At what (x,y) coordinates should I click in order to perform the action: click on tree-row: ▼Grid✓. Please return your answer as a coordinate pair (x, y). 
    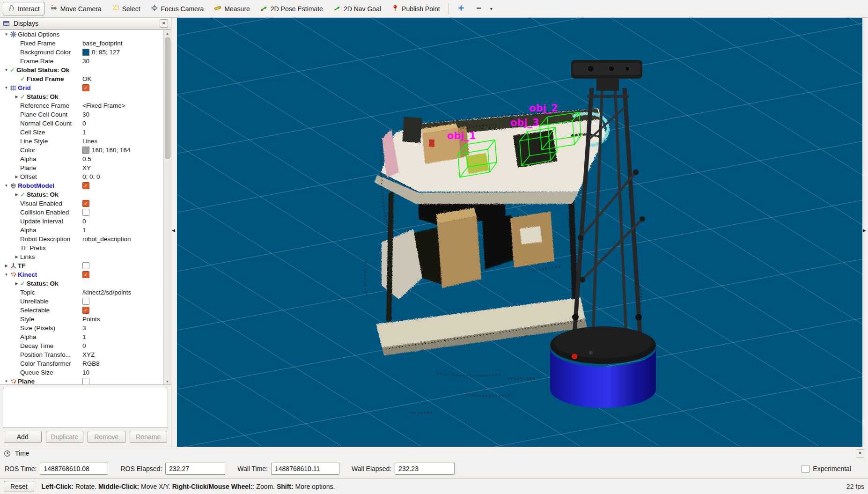
    Looking at the image, I should click on (82, 88).